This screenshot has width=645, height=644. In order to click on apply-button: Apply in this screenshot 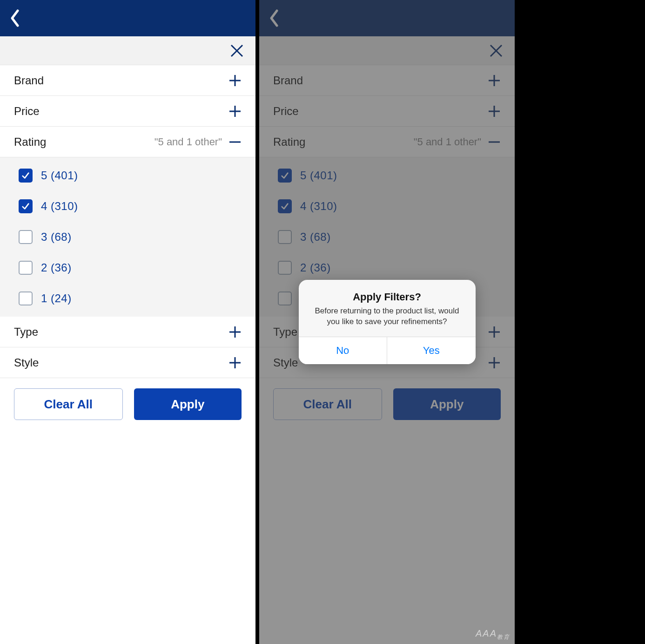, I will do `click(188, 404)`.